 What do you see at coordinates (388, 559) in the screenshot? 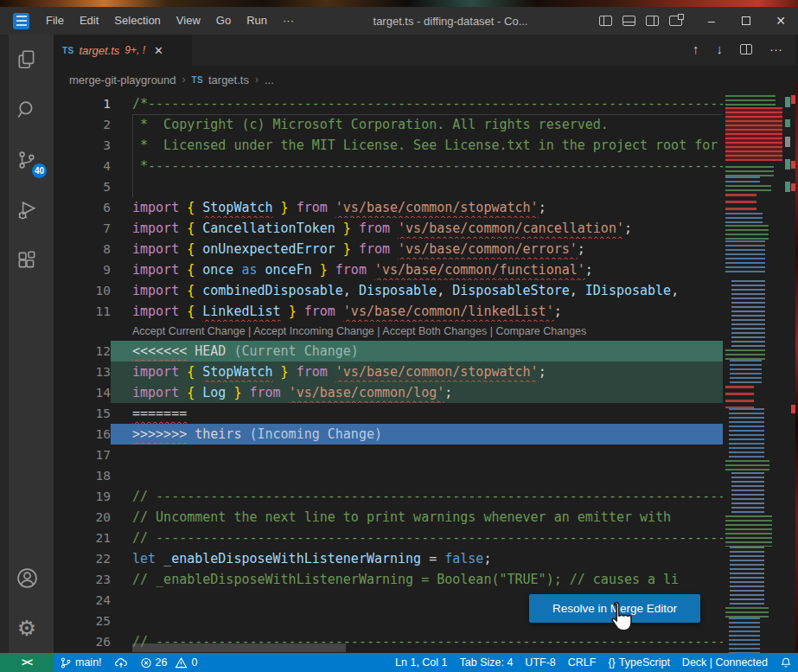
I see `code-line-22: 22let _enableDisposeWithListenerWarning …` at bounding box center [388, 559].